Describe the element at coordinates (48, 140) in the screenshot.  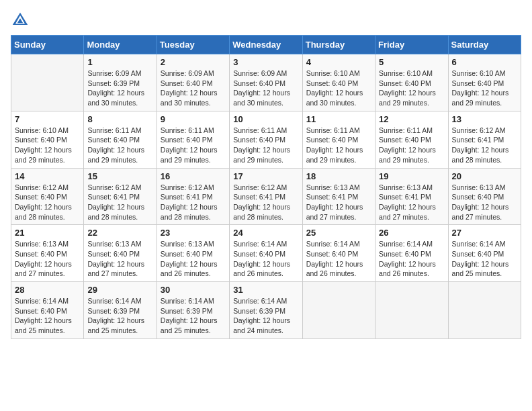
I see `calendar-cell: 7Sunrise: 6:10 AM Sunset: 6:40 PM Daylig…` at that location.